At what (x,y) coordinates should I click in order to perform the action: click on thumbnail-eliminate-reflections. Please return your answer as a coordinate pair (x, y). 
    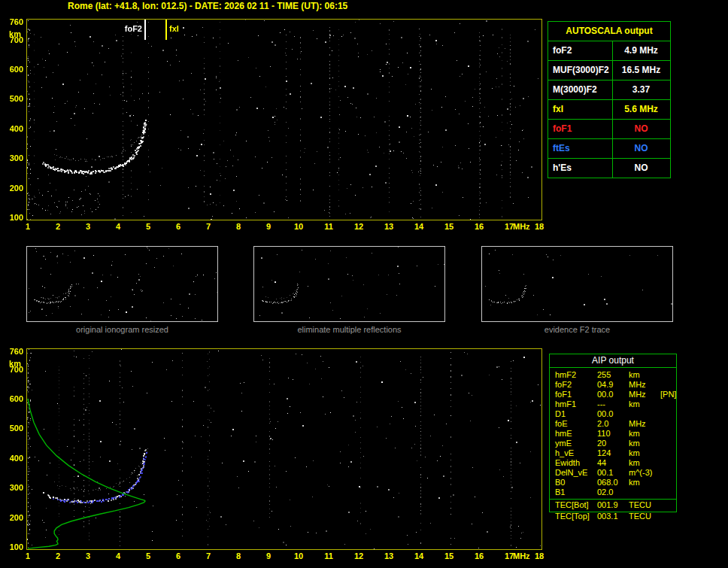
    Looking at the image, I should click on (349, 284).